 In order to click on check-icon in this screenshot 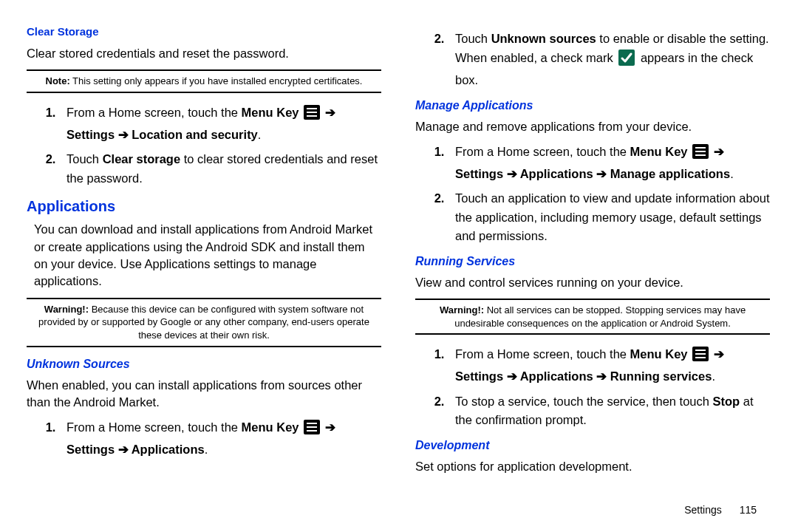, I will do `click(627, 61)`.